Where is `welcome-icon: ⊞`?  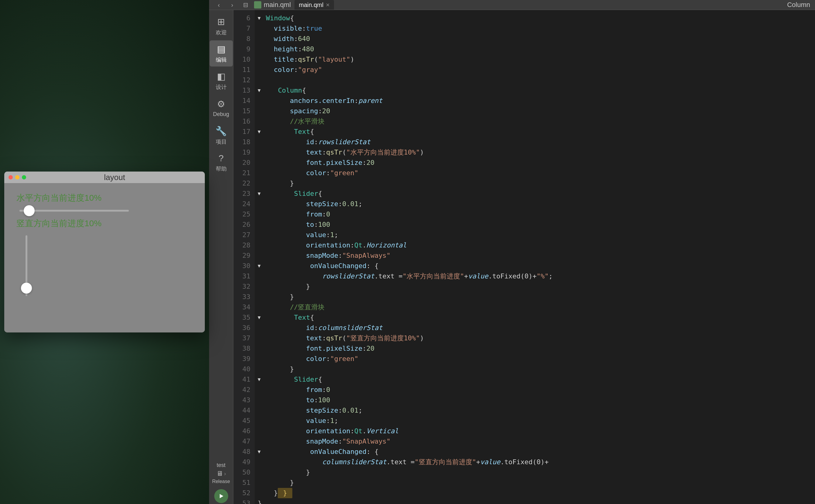
welcome-icon: ⊞ is located at coordinates (221, 22).